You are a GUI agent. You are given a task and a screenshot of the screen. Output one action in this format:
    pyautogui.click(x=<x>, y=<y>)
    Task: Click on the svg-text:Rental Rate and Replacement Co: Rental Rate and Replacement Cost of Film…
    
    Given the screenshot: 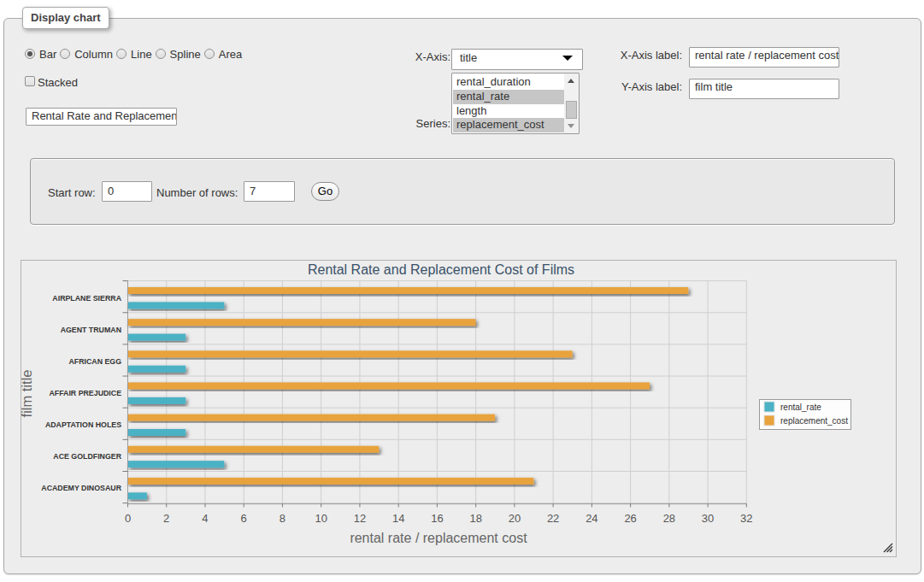 What is the action you would take?
    pyautogui.click(x=441, y=270)
    